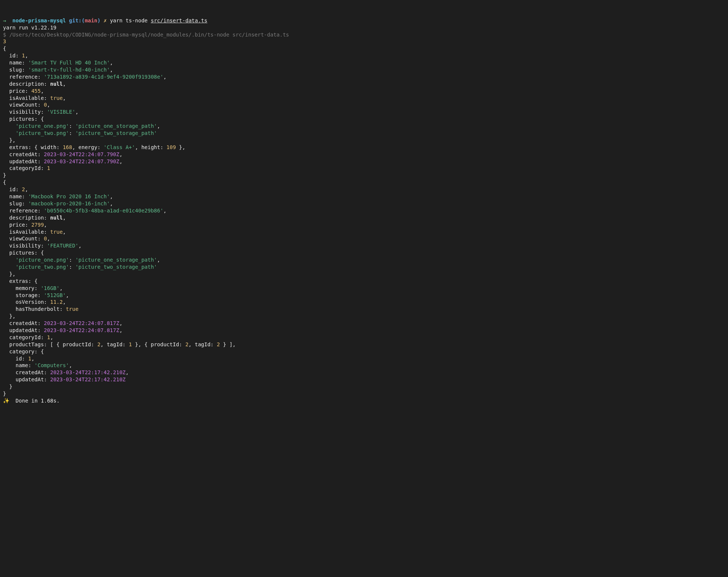 The image size is (728, 577). What do you see at coordinates (23, 189) in the screenshot?
I see `obj2-id-val: 2` at bounding box center [23, 189].